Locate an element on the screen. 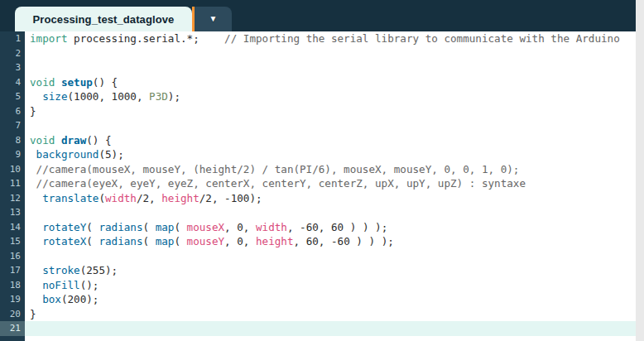 The height and width of the screenshot is (341, 644). code-token: draw is located at coordinates (74, 141).